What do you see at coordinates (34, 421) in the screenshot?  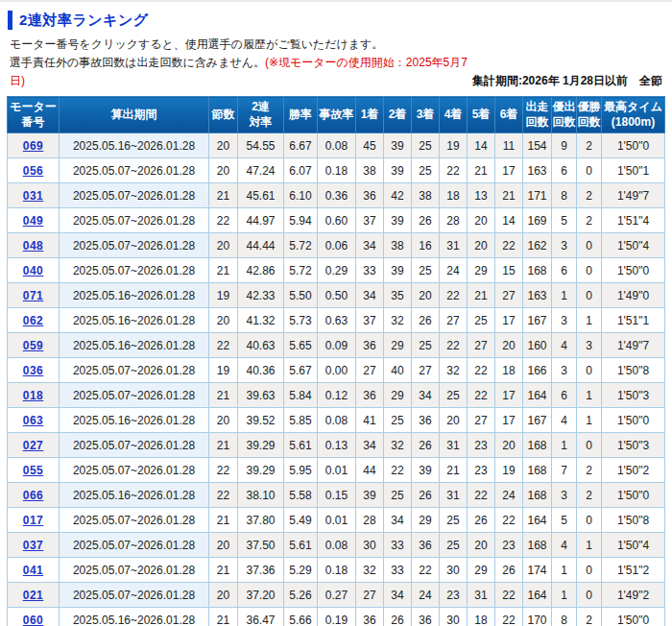 I see `motor-number-cell: 063` at bounding box center [34, 421].